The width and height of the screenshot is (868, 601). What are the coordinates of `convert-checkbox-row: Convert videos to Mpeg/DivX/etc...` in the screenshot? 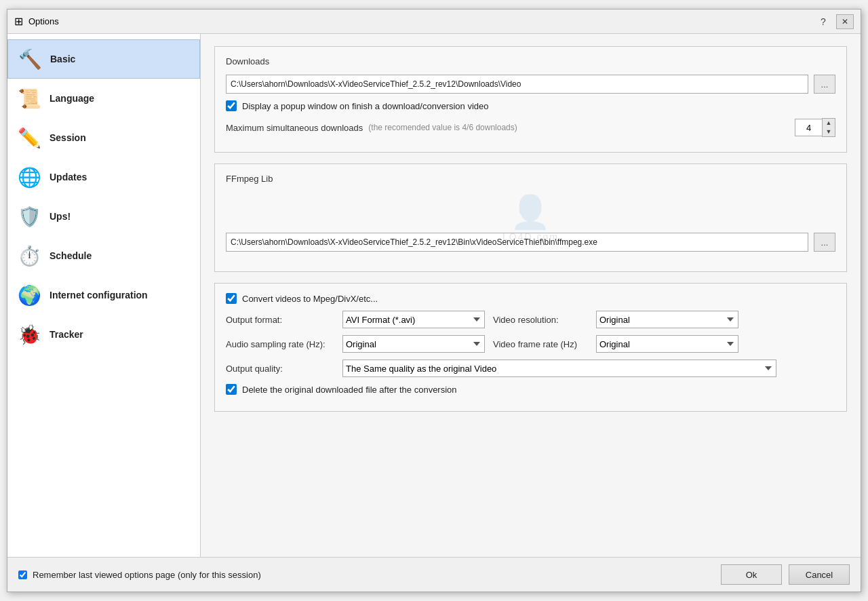 It's located at (530, 298).